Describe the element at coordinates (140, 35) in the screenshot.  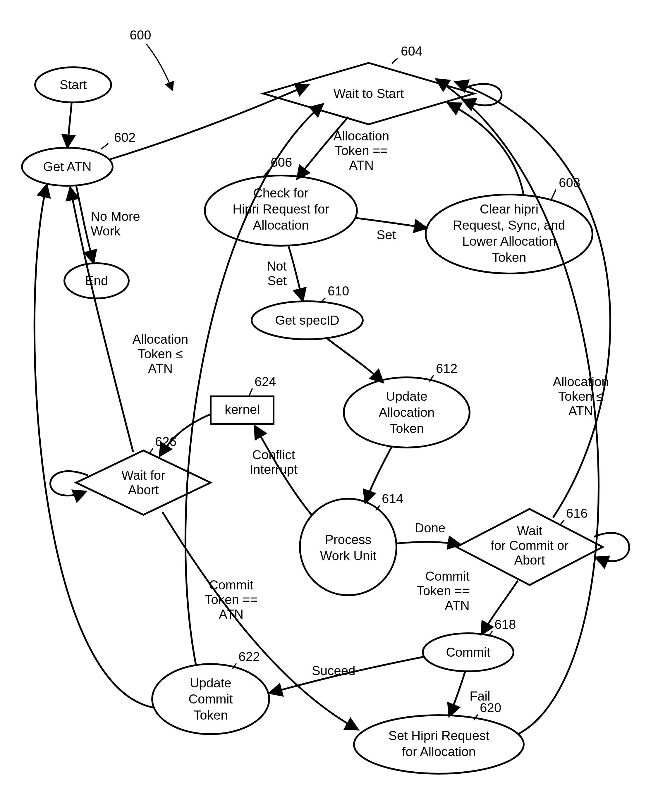
I see `figure-ref-label: 600` at that location.